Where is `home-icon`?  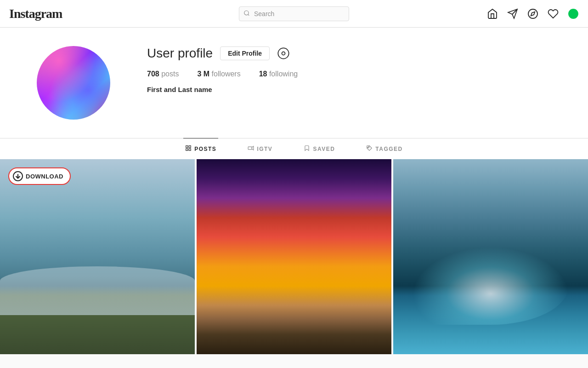 home-icon is located at coordinates (492, 14).